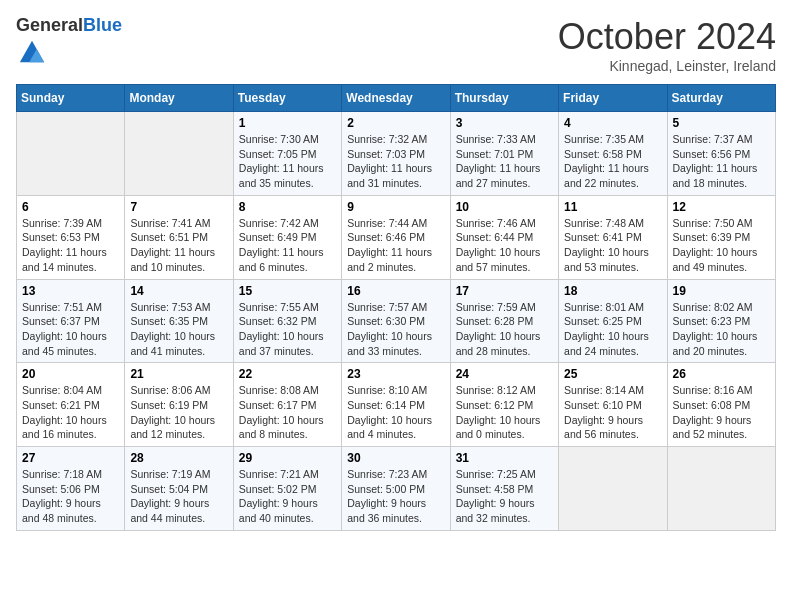 This screenshot has width=792, height=612. I want to click on day-info: Sunrise: 7:41 AM Sunset: 6:51 PM Dayligh…, so click(178, 246).